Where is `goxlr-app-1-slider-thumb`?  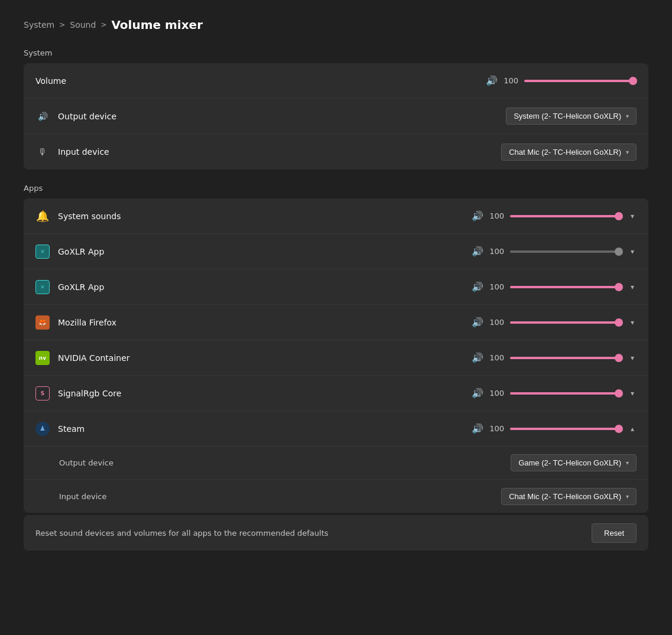 goxlr-app-1-slider-thumb is located at coordinates (619, 252).